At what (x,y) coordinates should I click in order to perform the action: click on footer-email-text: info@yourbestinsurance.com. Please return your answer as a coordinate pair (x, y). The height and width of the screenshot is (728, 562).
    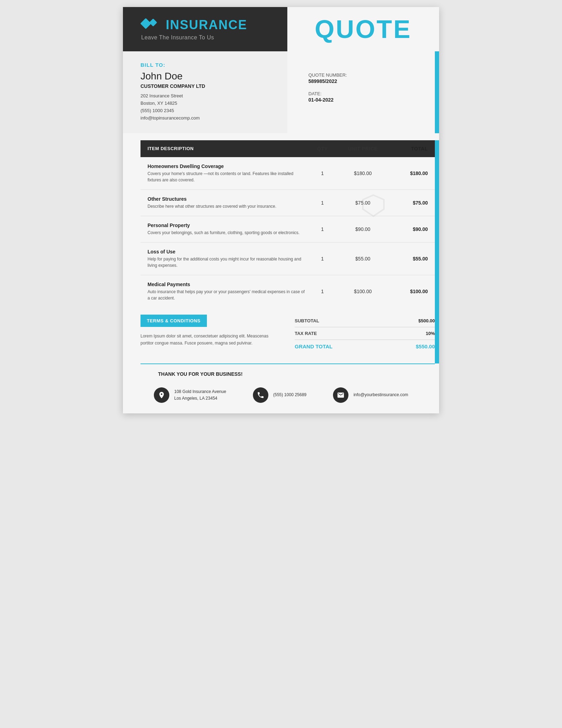
    Looking at the image, I should click on (381, 395).